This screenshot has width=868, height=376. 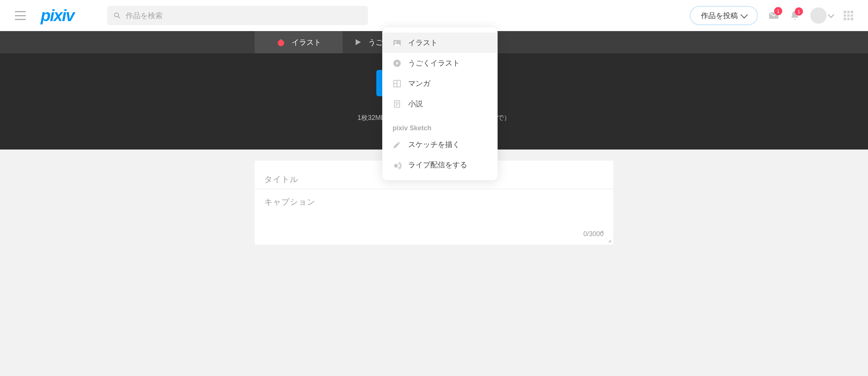 I want to click on dropdown-item-illust: イラスト, so click(x=440, y=43).